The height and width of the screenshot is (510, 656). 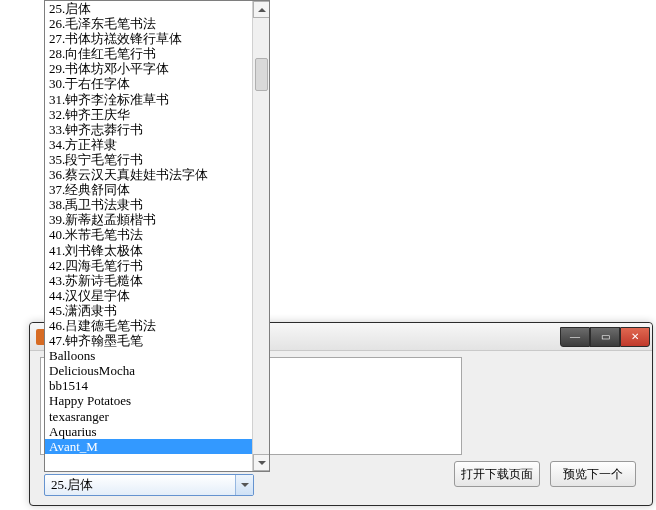 What do you see at coordinates (262, 10) in the screenshot?
I see `scroll-up-button` at bounding box center [262, 10].